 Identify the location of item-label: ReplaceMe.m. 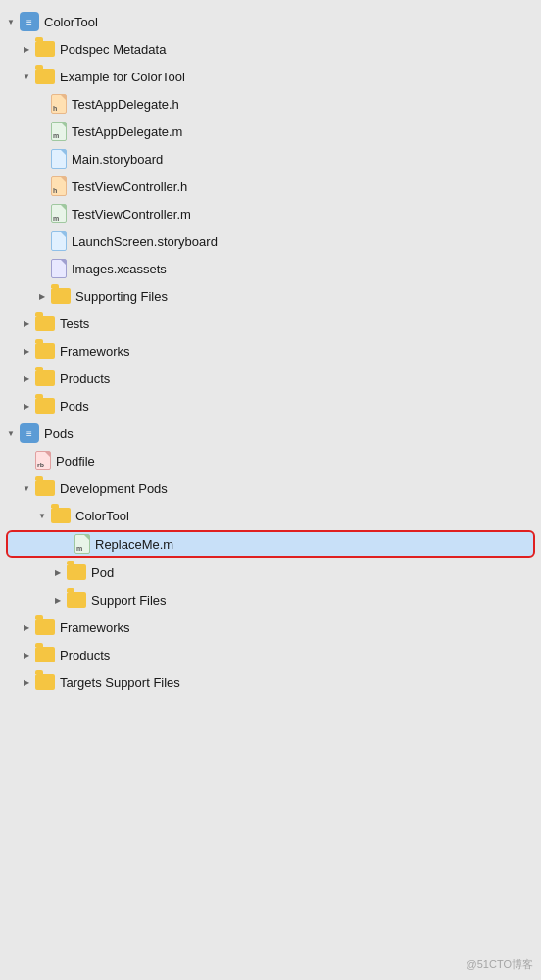
(134, 545).